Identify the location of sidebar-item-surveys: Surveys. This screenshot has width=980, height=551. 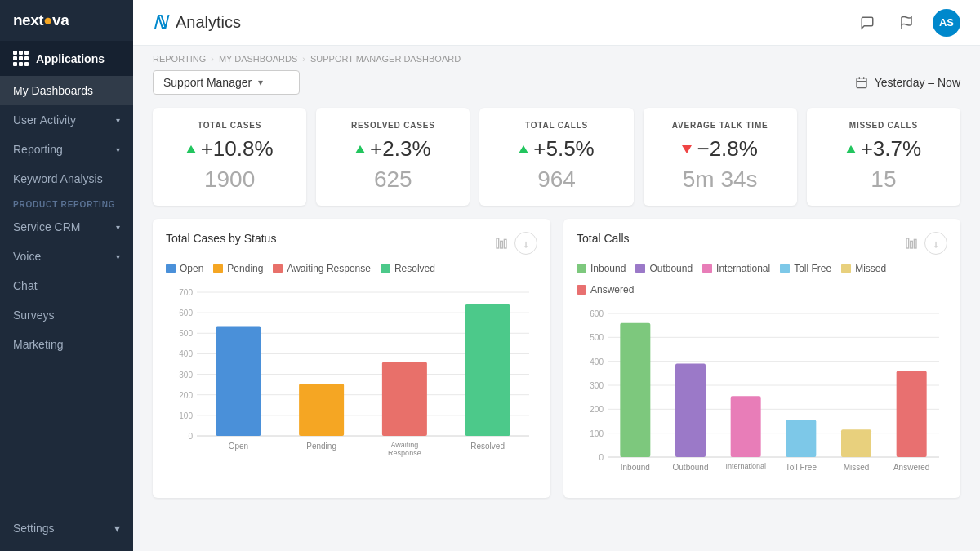
(67, 315).